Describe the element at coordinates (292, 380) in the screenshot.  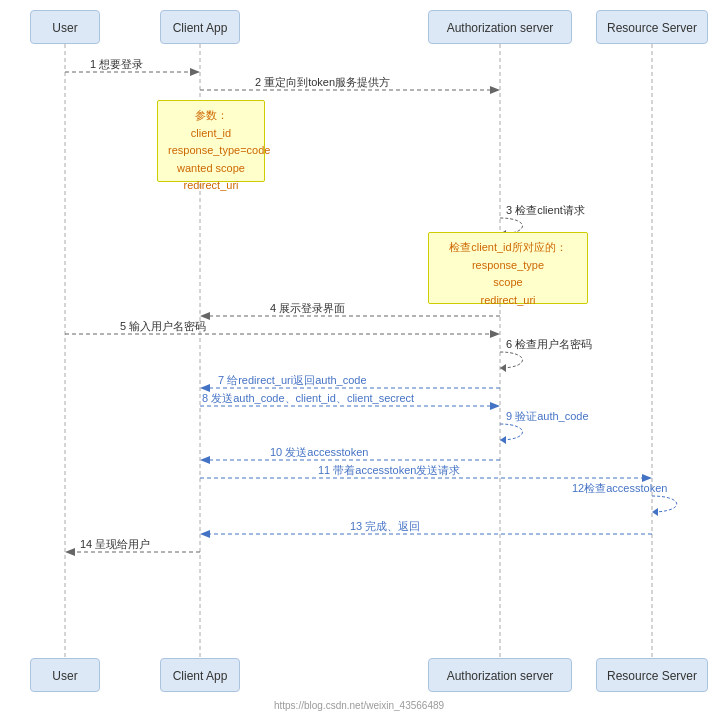
I see `svg-text: 7 给redirect_uri返回auth_code` at that location.